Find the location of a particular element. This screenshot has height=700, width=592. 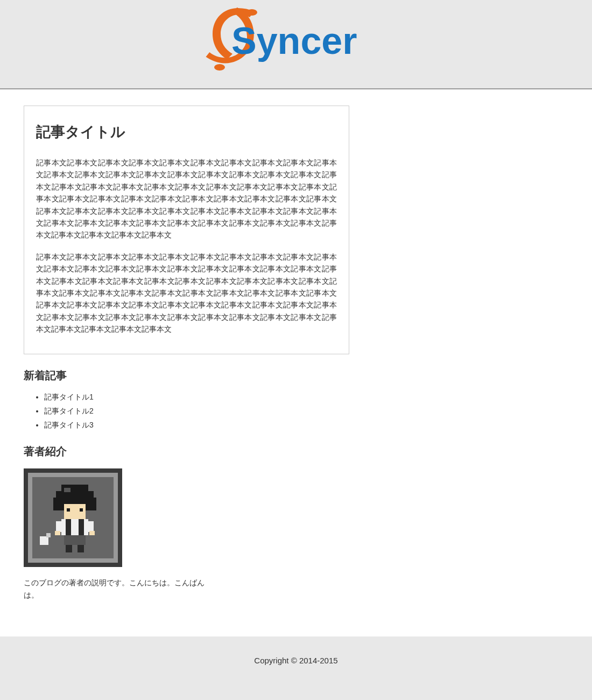

recent-heading: 新着記事 is located at coordinates (115, 376).